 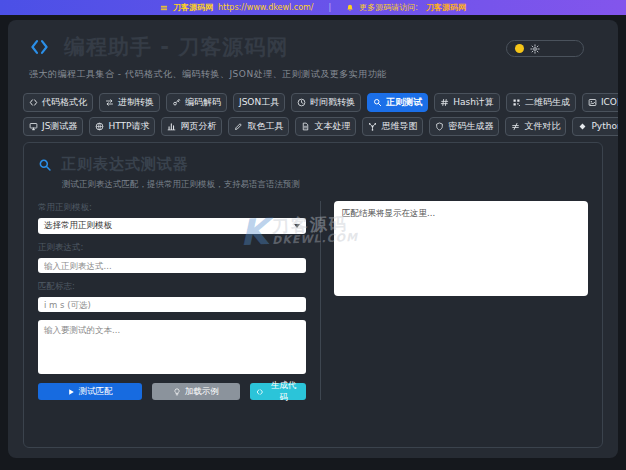 I want to click on tool-json-button: JSON工具, so click(x=259, y=102).